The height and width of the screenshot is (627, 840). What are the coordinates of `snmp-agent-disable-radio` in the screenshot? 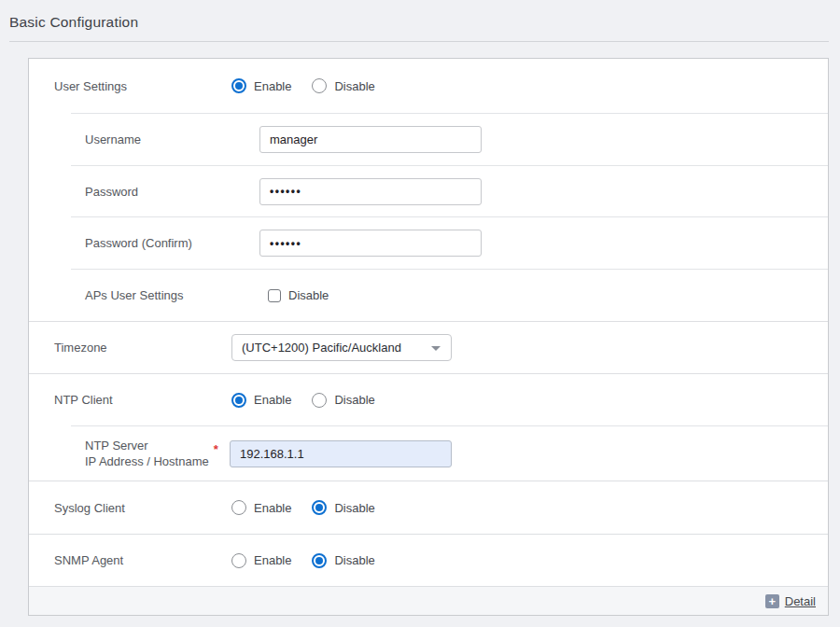 It's located at (319, 561).